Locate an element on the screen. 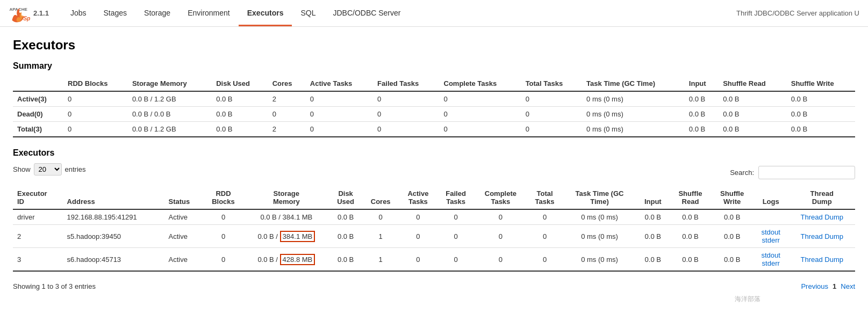 The width and height of the screenshot is (868, 336). summary-col-tasktime: Task Time (GC Time) is located at coordinates (633, 84).